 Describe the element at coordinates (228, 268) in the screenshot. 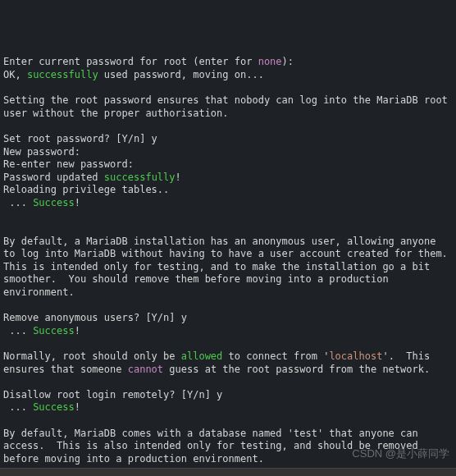

I see `terminal-line: By default, a MariaDB installation has a…` at that location.